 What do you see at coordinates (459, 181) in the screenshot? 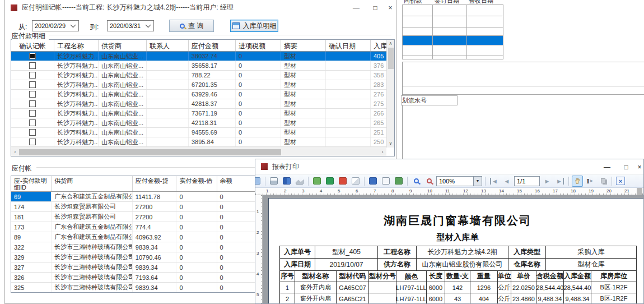
I see `zoom-level-combo: ▼` at bounding box center [459, 181].